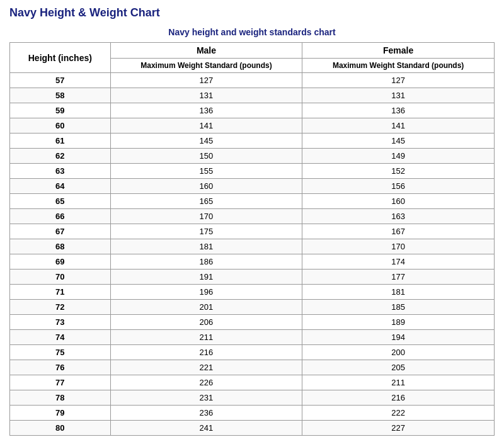 The width and height of the screenshot is (504, 437). I want to click on female-weight-cell: 163, so click(398, 217).